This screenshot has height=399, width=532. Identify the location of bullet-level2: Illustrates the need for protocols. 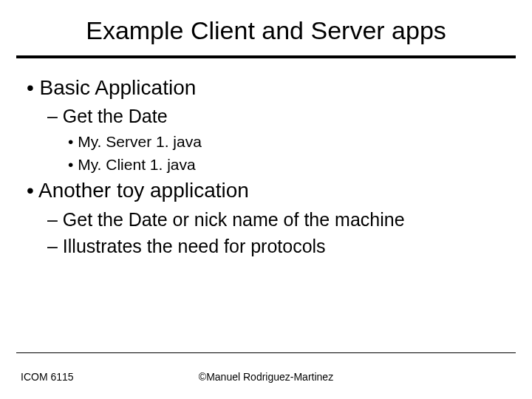
(282, 247).